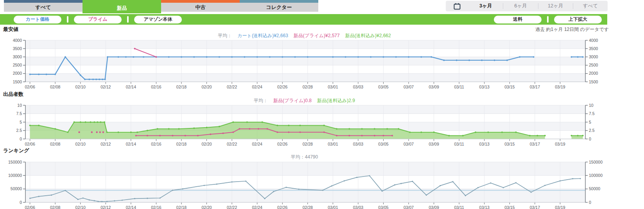 This screenshot has width=644, height=209. Describe the element at coordinates (200, 7) in the screenshot. I see `tab-label: 中古` at that location.